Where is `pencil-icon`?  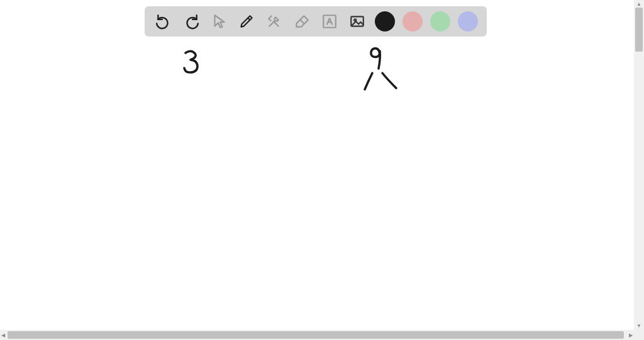
pencil-icon is located at coordinates (247, 21).